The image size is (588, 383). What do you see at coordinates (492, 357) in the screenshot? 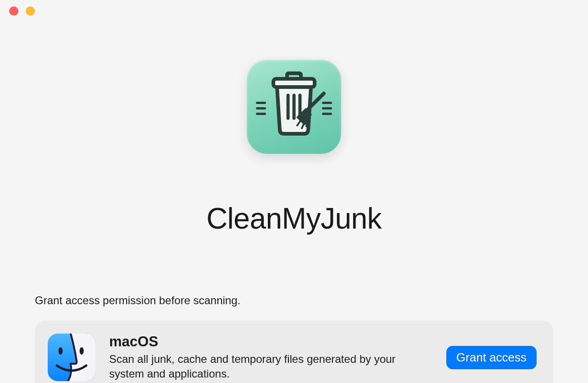
I see `grant-access-button: Grant access` at bounding box center [492, 357].